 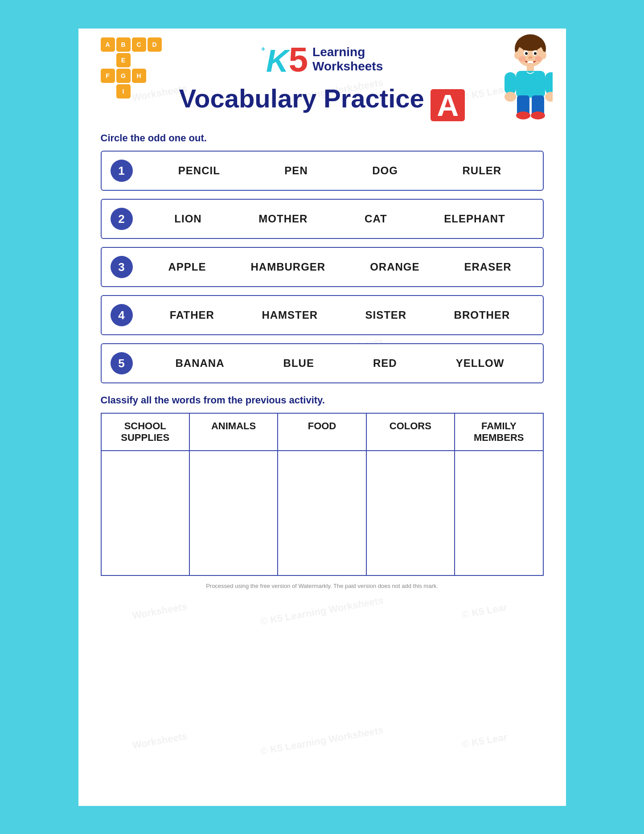 I want to click on exercise-words-3: APPLEHAMBURGERORANGEERASER, so click(x=340, y=267).